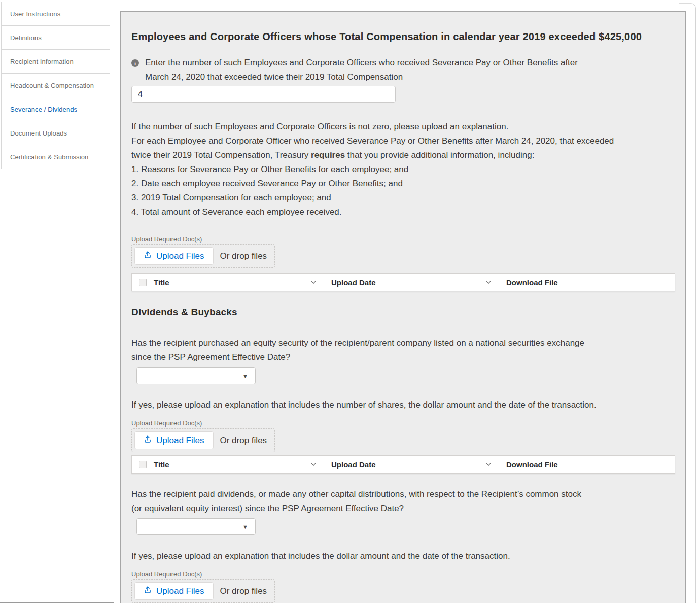  Describe the element at coordinates (36, 14) in the screenshot. I see `sidebar-item-label: User Instructions` at that location.